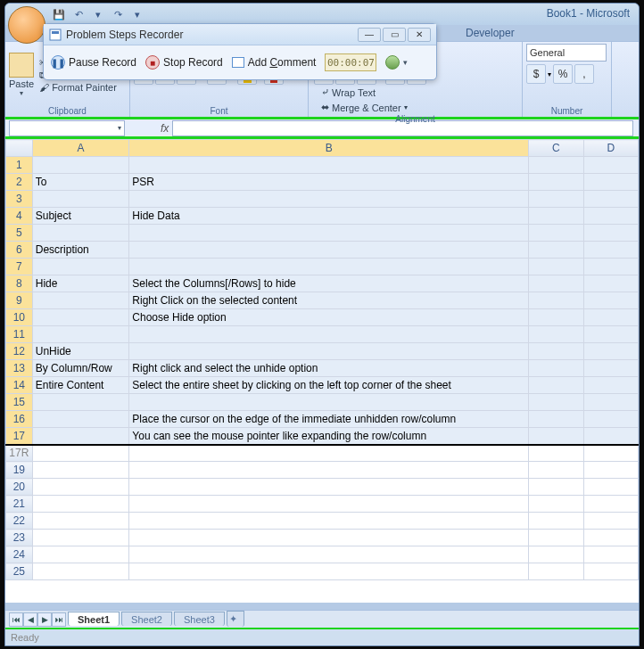 The image size is (644, 649). Describe the element at coordinates (329, 216) in the screenshot. I see `cell-B4: Hide Data` at that location.